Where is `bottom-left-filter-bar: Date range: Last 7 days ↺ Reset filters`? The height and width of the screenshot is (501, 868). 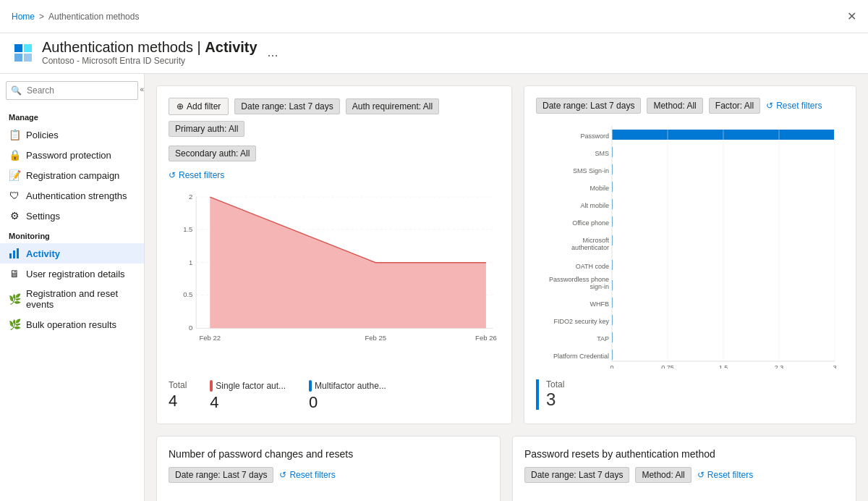 bottom-left-filter-bar: Date range: Last 7 days ↺ Reset filters is located at coordinates (328, 475).